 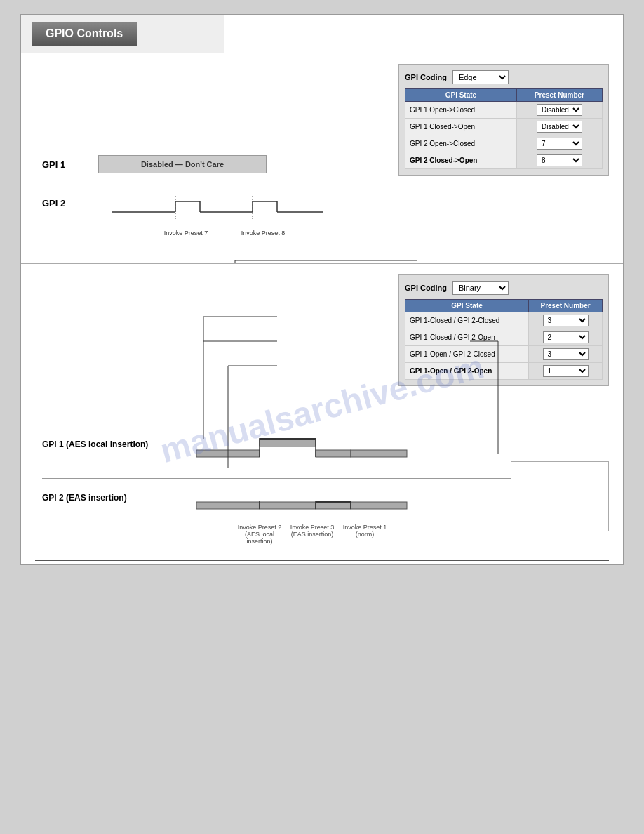 I want to click on gpi2-binary-labels: Invoke Preset 2(AES local insertion) Inv…, so click(x=305, y=534).